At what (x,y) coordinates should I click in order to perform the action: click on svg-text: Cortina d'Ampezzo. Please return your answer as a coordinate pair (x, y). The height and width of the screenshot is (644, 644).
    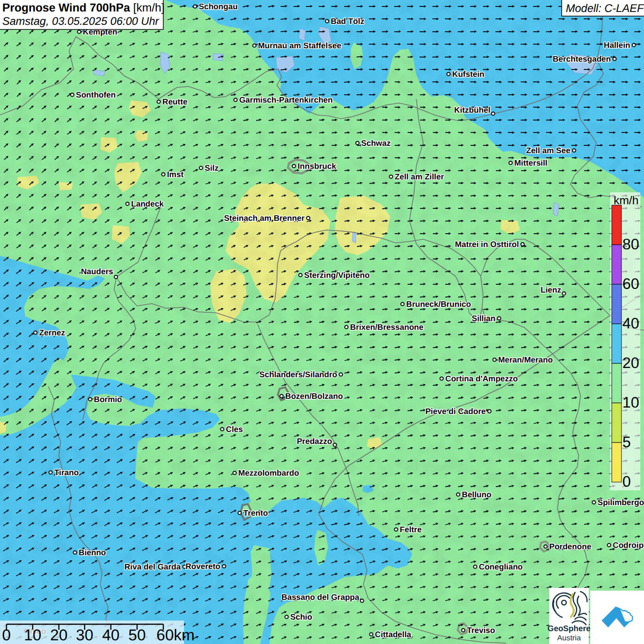
    Looking at the image, I should click on (482, 379).